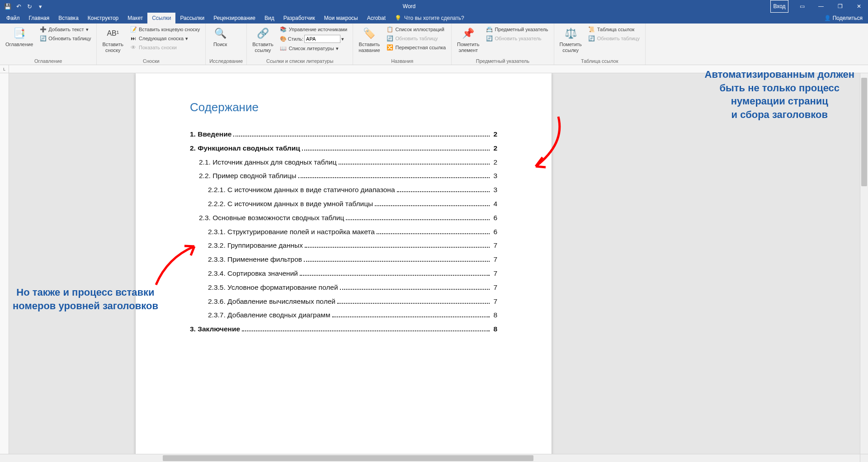  Describe the element at coordinates (495, 316) in the screenshot. I see `toc-entry-page: 8` at that location.